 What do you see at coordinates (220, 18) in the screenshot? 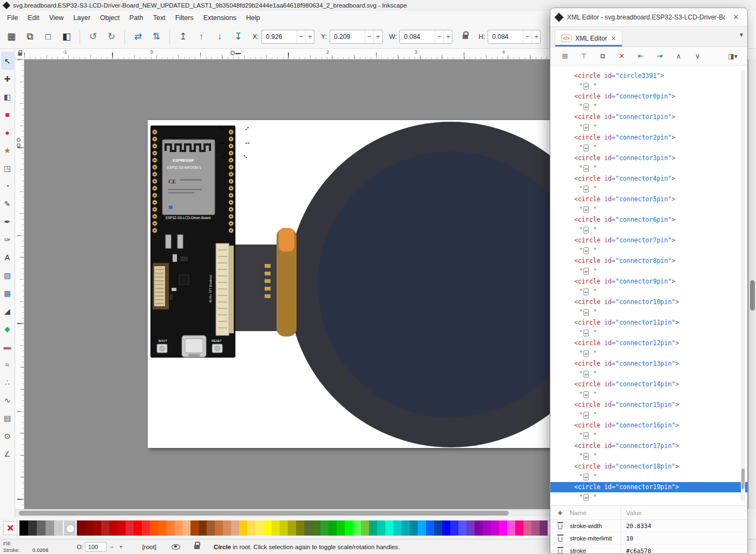
I see `menu-extensions: Extensions` at bounding box center [220, 18].